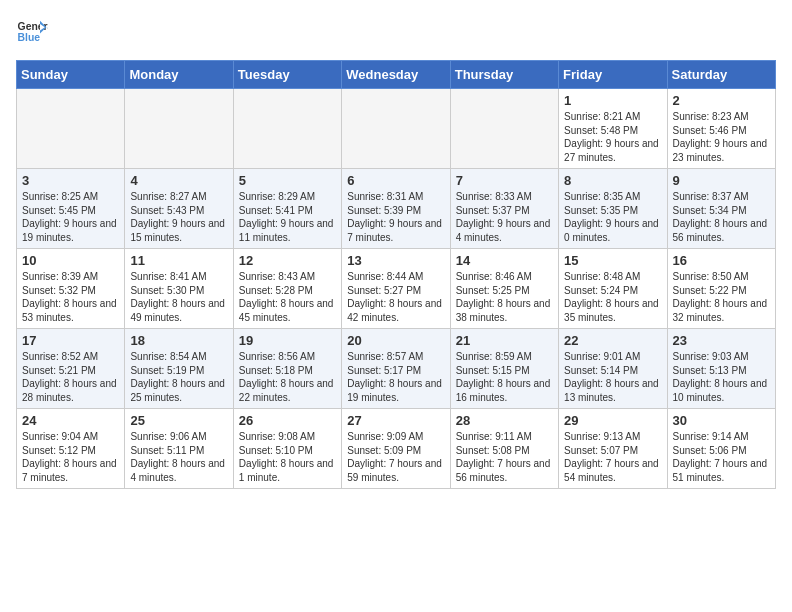  What do you see at coordinates (722, 100) in the screenshot?
I see `day-number: 2` at bounding box center [722, 100].